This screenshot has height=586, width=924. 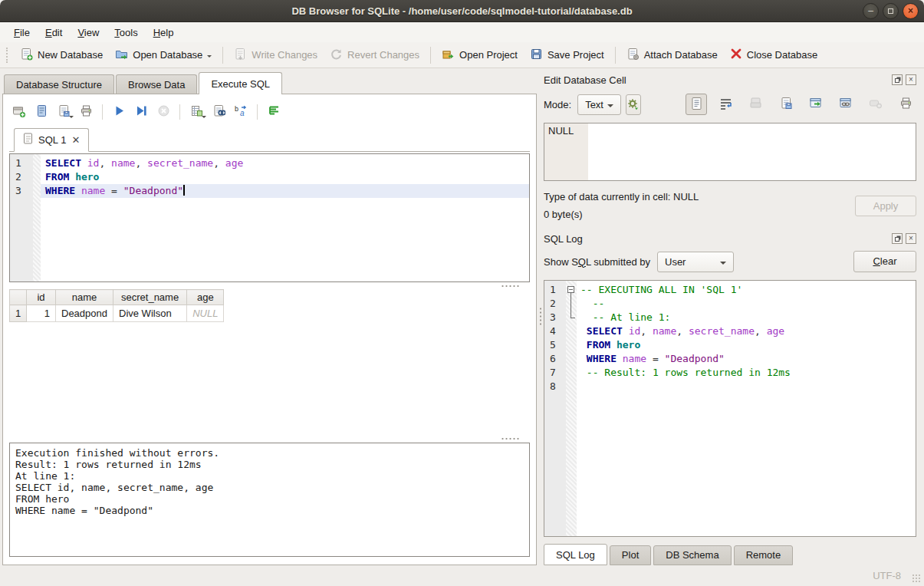 What do you see at coordinates (241, 83) in the screenshot?
I see `tab-execute-sql: Execute SQL` at bounding box center [241, 83].